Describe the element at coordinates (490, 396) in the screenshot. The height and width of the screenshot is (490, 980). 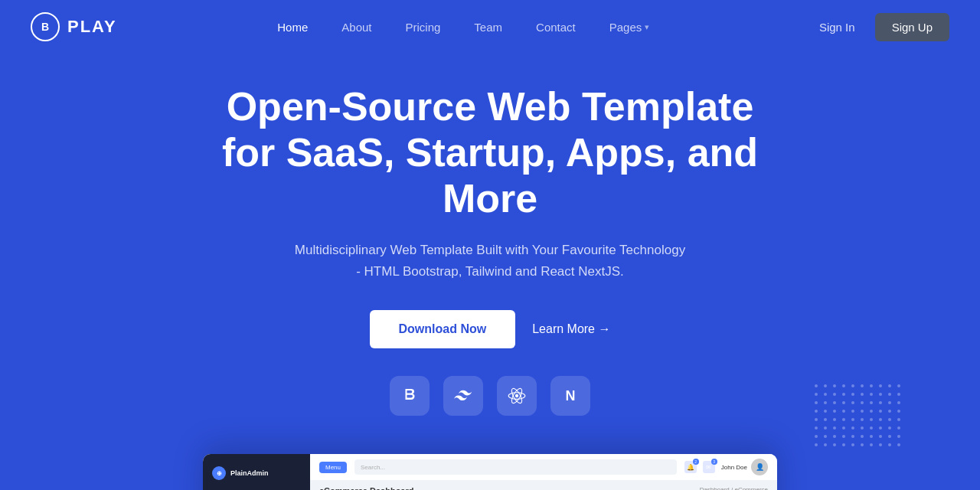
I see `tech-icons-row: N` at that location.